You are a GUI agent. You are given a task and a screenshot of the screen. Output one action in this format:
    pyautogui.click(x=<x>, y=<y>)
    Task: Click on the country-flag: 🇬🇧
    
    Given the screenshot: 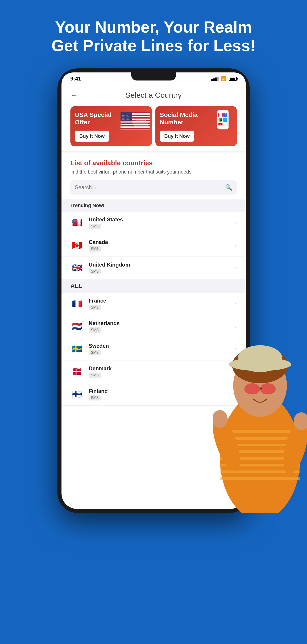 What is the action you would take?
    pyautogui.click(x=77, y=268)
    